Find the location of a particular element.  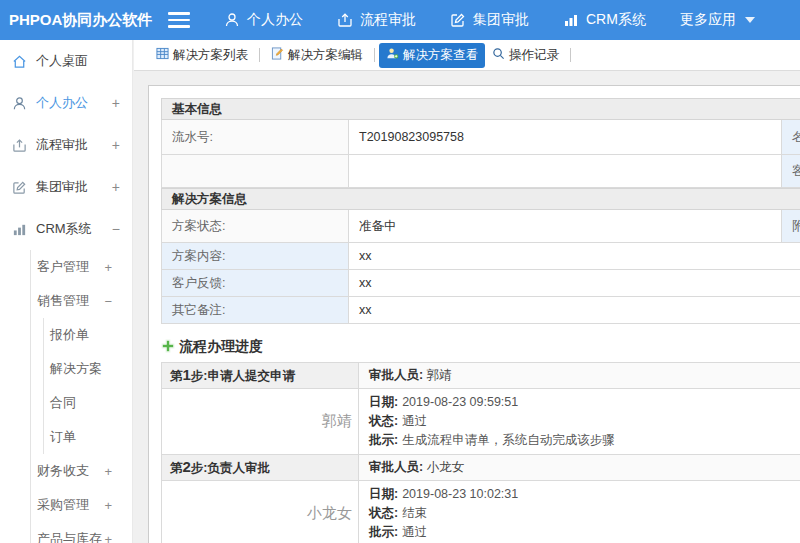

step-2-label: 第2步:负责人审批 is located at coordinates (260, 468).